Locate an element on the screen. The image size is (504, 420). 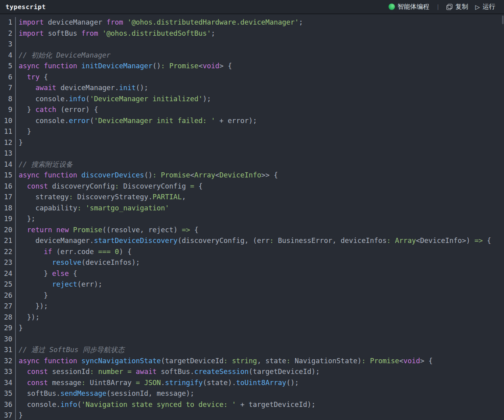
code-text: resolve(deviceInfos); is located at coordinates (261, 263).